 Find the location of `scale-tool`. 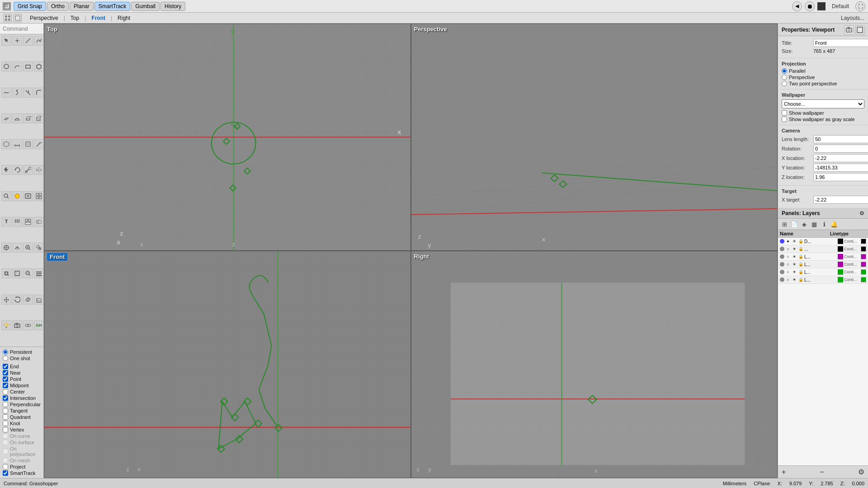

scale-tool is located at coordinates (28, 170).